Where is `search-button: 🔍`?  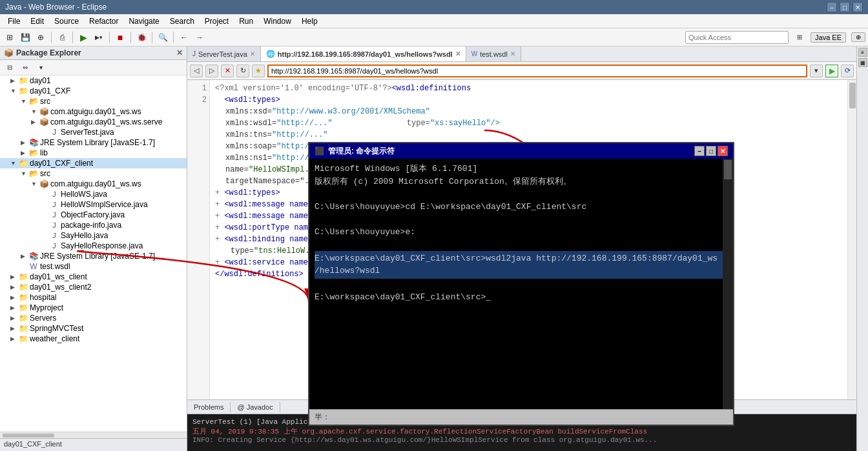
search-button: 🔍 is located at coordinates (163, 37).